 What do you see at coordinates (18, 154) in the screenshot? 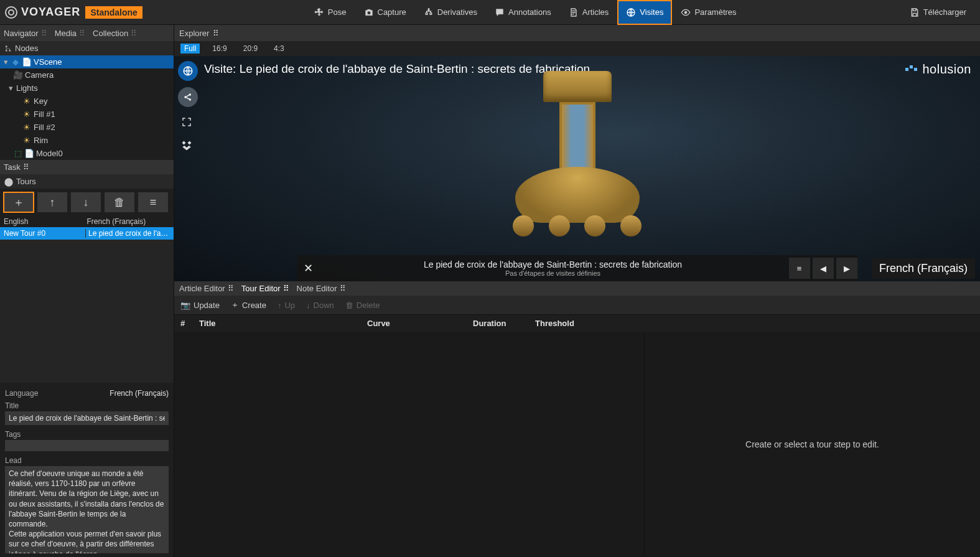
I see `cube-icon: ⬚` at bounding box center [18, 154].